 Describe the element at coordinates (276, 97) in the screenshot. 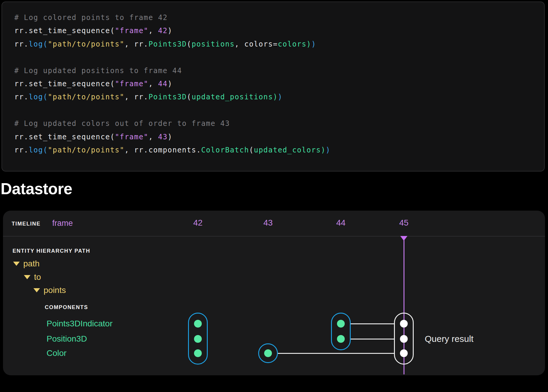

I see `code-line: rr.log("path/to/points", rr.Points3D(upd…` at that location.